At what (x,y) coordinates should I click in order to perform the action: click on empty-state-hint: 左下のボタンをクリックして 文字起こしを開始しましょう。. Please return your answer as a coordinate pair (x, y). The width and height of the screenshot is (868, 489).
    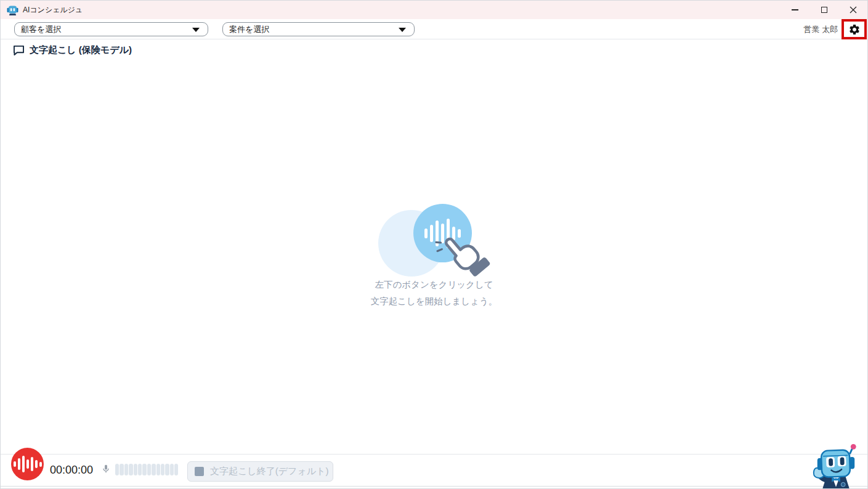
    Looking at the image, I should click on (434, 293).